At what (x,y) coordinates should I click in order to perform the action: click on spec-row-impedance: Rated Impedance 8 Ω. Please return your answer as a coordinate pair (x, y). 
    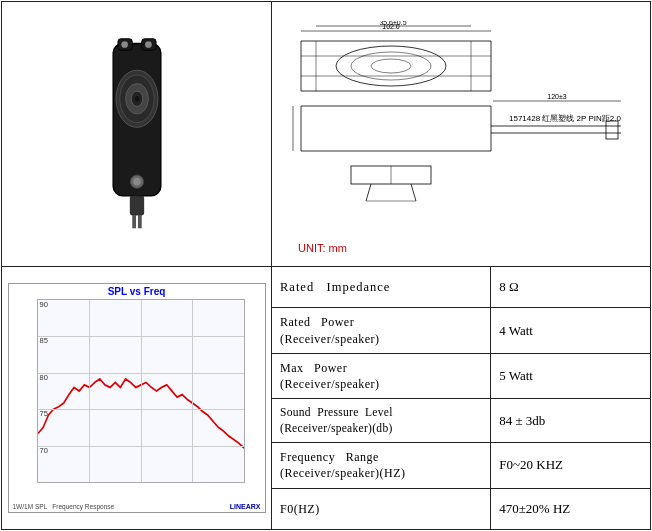
    Looking at the image, I should click on (461, 288).